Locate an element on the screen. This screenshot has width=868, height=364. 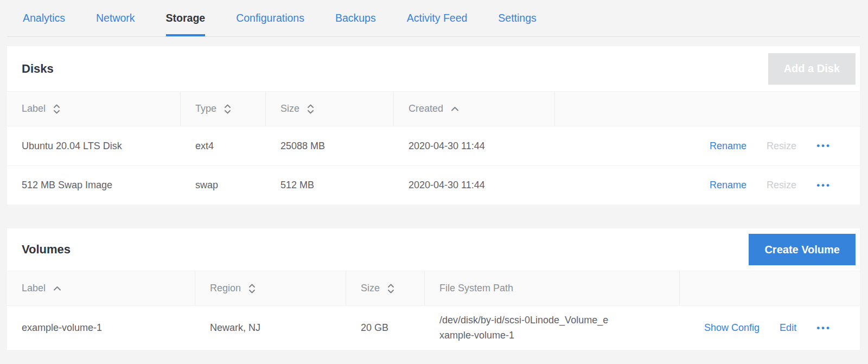
column-label: Region is located at coordinates (226, 289).